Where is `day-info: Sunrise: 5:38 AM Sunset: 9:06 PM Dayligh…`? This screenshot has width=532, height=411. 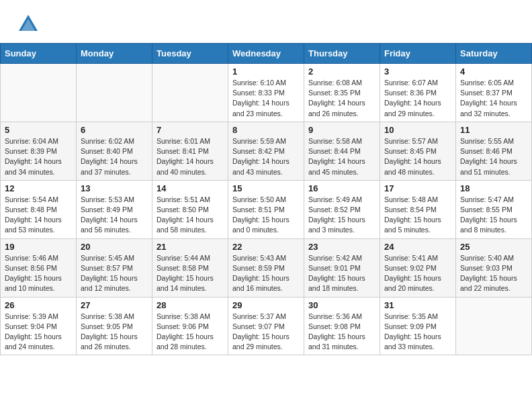
day-info: Sunrise: 5:38 AM Sunset: 9:06 PM Dayligh… is located at coordinates (190, 332).